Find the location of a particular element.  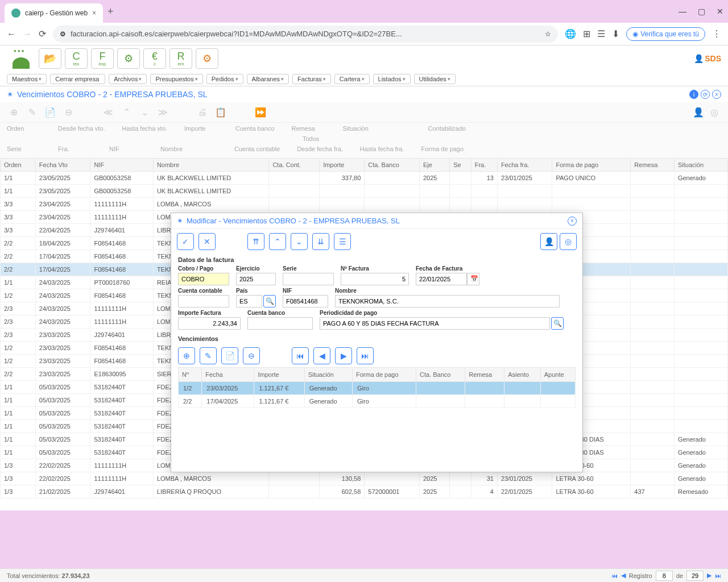

importe-field is located at coordinates (209, 323).